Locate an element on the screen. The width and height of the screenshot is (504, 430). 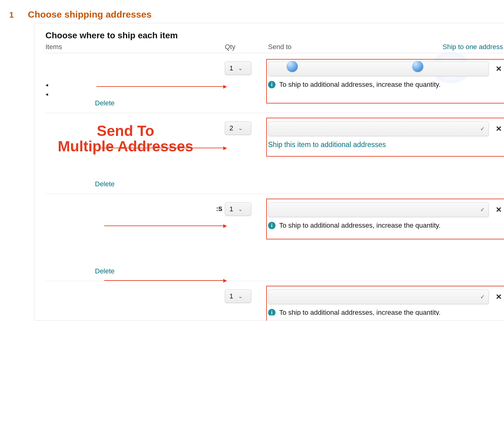
item-row: 1 ⌄ ✓ ✕ i To ship to add is located at coordinates (274, 301).